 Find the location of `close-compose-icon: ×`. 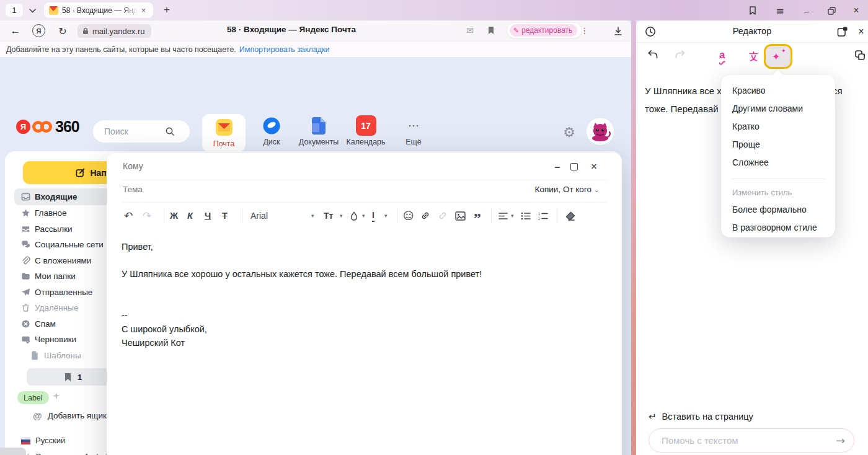

close-compose-icon: × is located at coordinates (594, 167).